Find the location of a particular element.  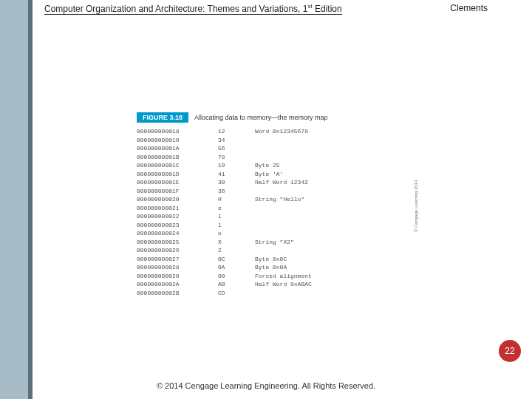

title-part-a: Computer Organization and Architecture: … is located at coordinates (176, 9).